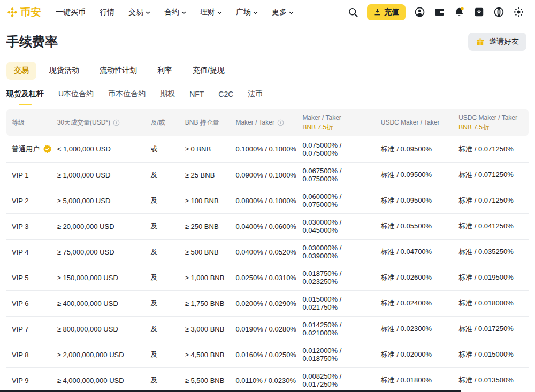 This screenshot has width=535, height=392. What do you see at coordinates (268, 380) in the screenshot?
I see `table-row: VIP 9 ≥ 4,000,000,000 USD 及 ≥ 5,500 BNB …` at bounding box center [268, 380].